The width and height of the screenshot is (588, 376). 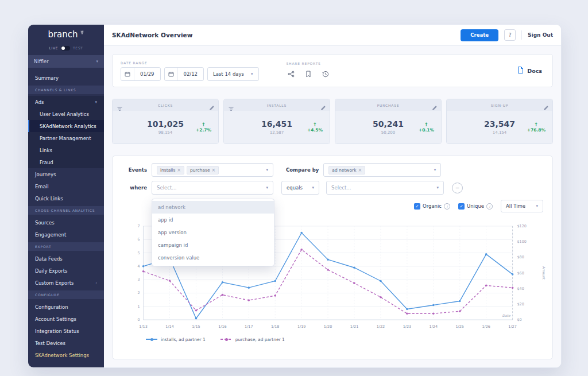 What do you see at coordinates (475, 207) in the screenshot?
I see `unique-checkbox: ✓ Unique i` at bounding box center [475, 207].